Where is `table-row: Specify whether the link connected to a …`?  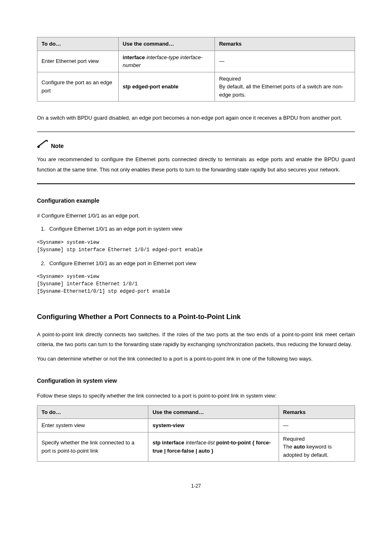 table-row: Specify whether the link connected to a … is located at coordinates (196, 447).